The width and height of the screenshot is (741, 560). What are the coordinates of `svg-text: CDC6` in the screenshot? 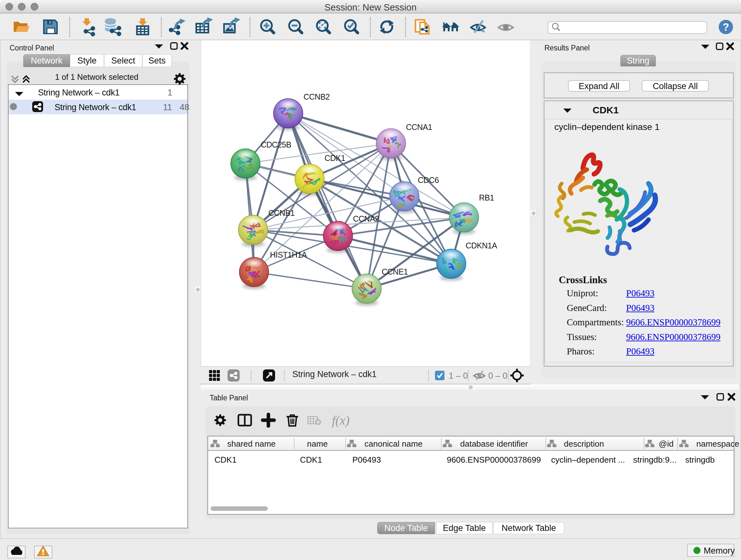 It's located at (428, 180).